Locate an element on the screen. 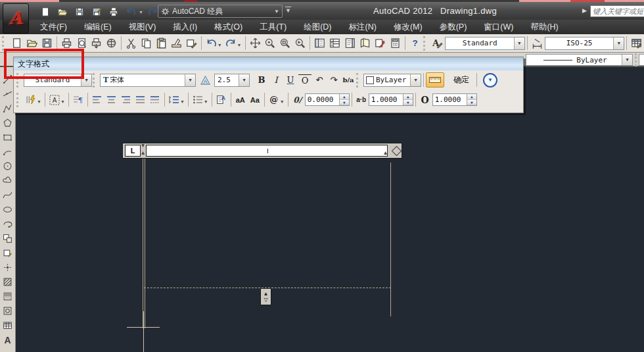  menu-item-i: 插入(I) is located at coordinates (185, 28).